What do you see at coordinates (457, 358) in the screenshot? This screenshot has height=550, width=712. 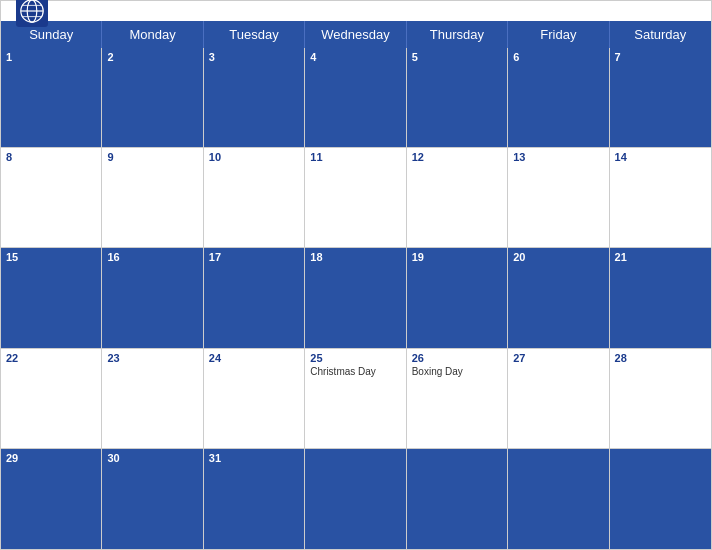 I see `day-number: 26` at bounding box center [457, 358].